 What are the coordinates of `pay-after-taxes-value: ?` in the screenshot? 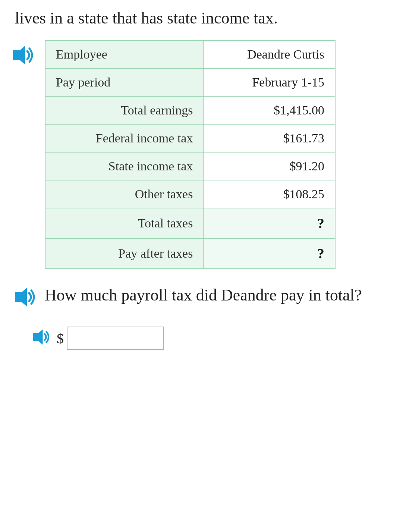 It's located at (269, 254).